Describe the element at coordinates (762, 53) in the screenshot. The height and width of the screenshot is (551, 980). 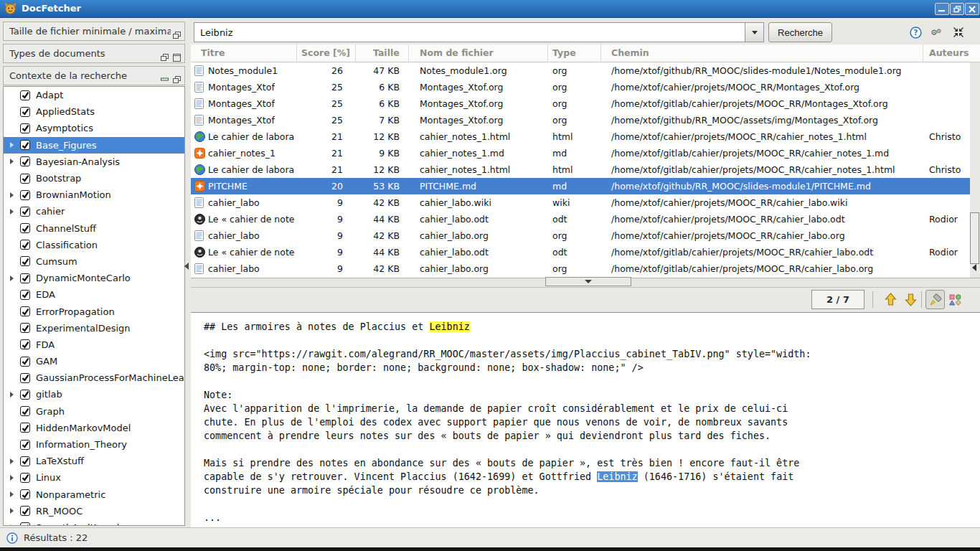
I see `column-header-chemin: Chemin` at that location.